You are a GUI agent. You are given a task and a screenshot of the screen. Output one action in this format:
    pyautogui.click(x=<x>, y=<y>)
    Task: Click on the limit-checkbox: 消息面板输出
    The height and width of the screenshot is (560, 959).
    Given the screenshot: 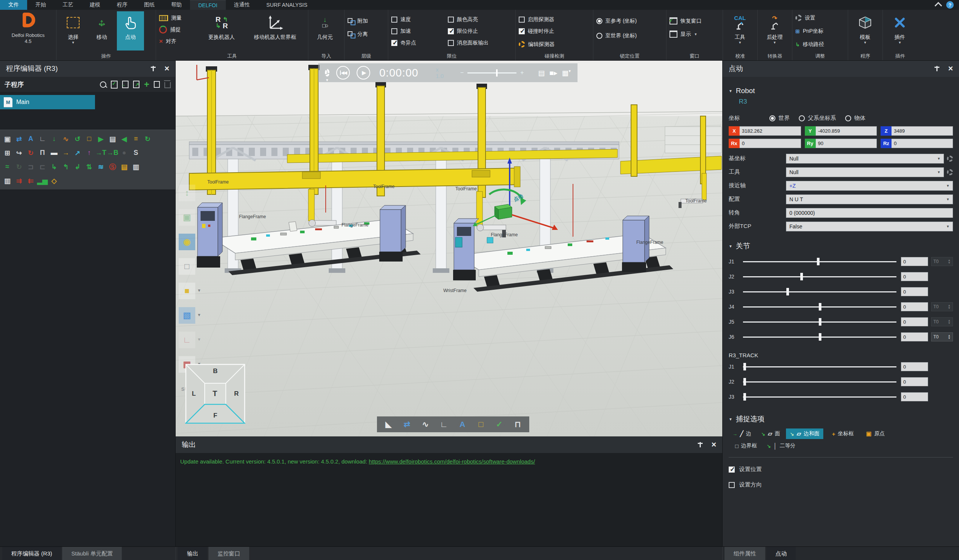 What is the action you would take?
    pyautogui.click(x=480, y=43)
    